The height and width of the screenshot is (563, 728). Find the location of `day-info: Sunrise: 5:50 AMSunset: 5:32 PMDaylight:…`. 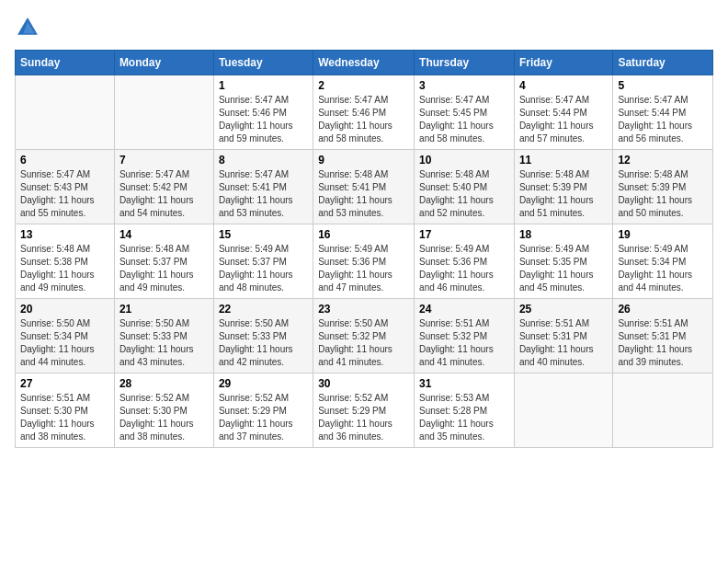

day-info: Sunrise: 5:50 AMSunset: 5:32 PMDaylight:… is located at coordinates (364, 343).